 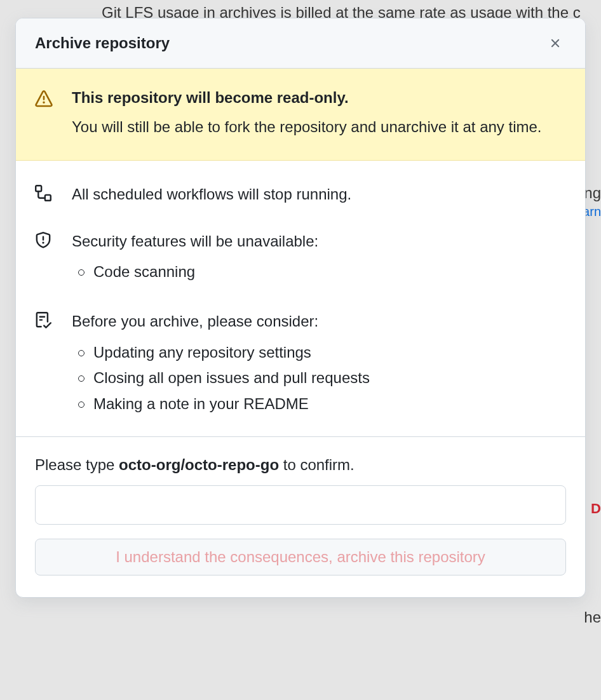 What do you see at coordinates (319, 241) in the screenshot?
I see `security-title: Security features will be unavailable:` at bounding box center [319, 241].